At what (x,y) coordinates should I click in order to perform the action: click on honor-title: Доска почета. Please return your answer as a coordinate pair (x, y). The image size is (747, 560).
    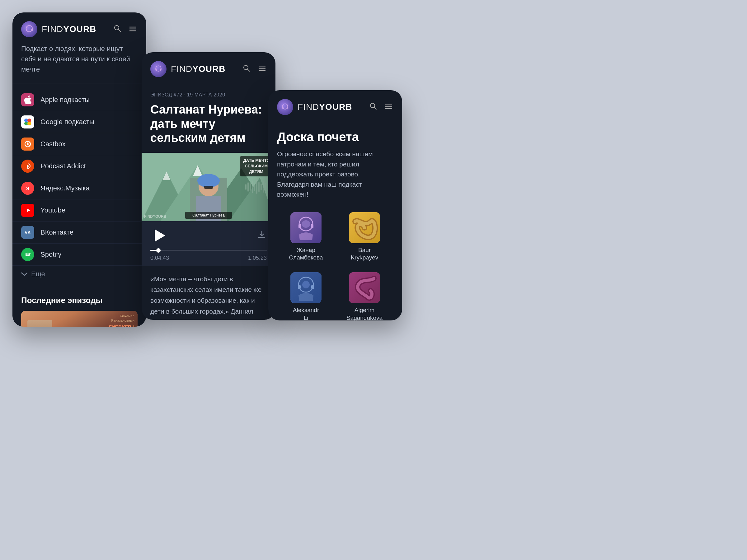
    Looking at the image, I should click on (335, 135).